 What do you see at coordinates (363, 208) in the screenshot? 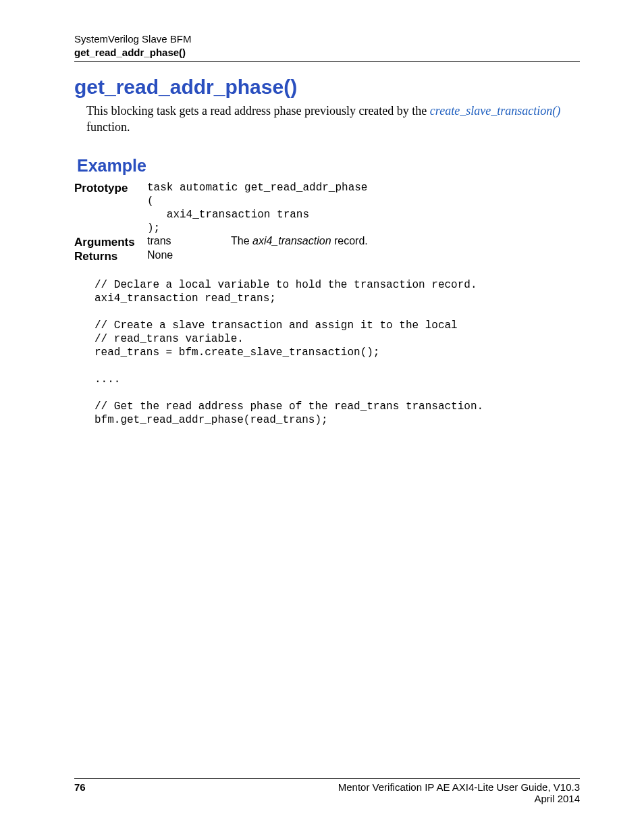
I see `prototype-content: task automatic get_read_addr_phase ( axi…` at bounding box center [363, 208].